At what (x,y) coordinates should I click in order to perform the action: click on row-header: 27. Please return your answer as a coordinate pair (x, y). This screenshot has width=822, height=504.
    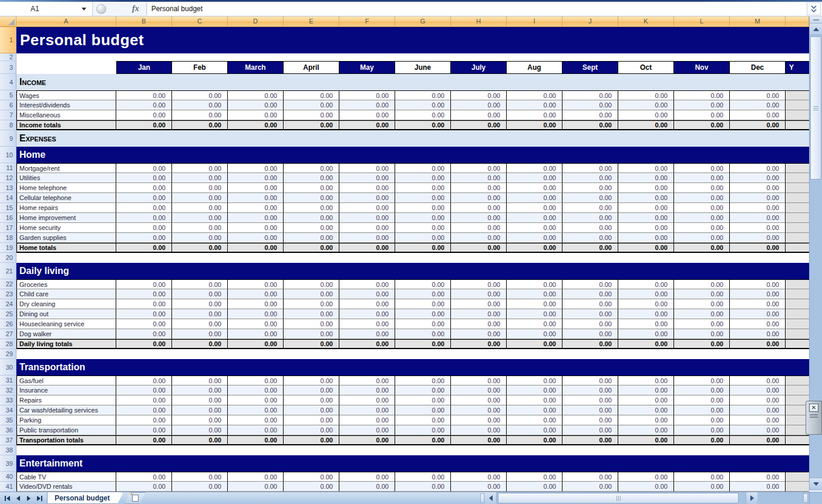
    Looking at the image, I should click on (8, 334).